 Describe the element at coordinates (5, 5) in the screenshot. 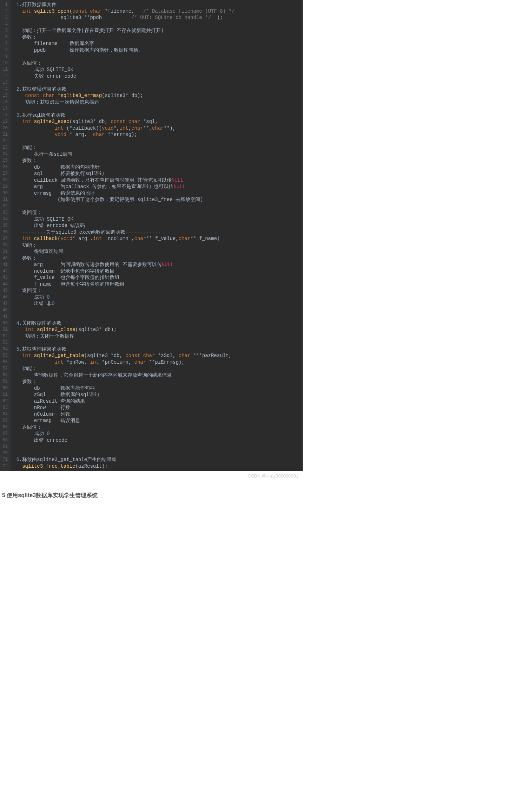

I see `line-number: 1` at that location.